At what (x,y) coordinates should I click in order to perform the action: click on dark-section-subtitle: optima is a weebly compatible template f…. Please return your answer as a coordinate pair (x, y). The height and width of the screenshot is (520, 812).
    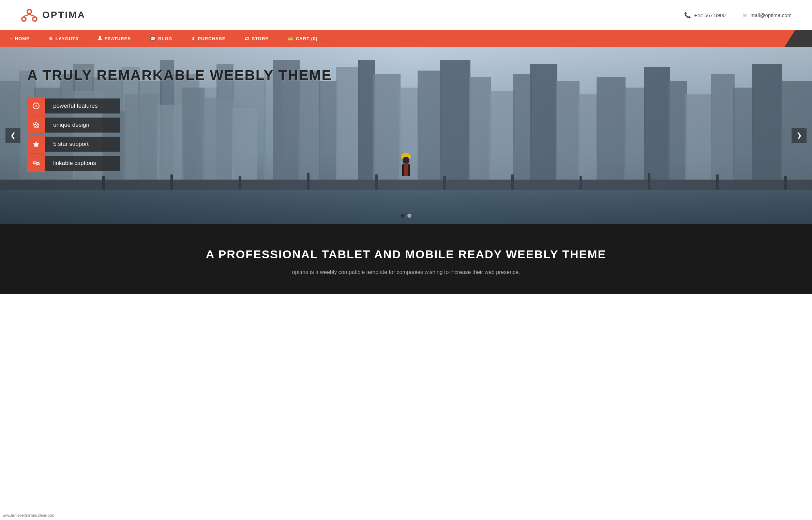
    Looking at the image, I should click on (406, 272).